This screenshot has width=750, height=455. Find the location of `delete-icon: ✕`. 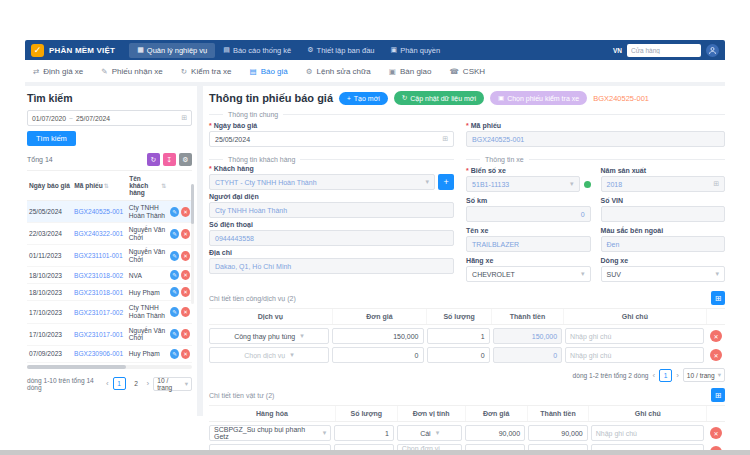

delete-icon: ✕ is located at coordinates (186, 234).